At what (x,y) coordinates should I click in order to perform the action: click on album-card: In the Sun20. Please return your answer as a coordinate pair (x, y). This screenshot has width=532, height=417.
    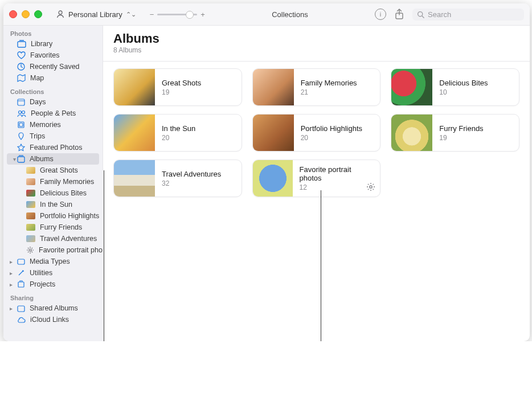
    Looking at the image, I should click on (178, 133).